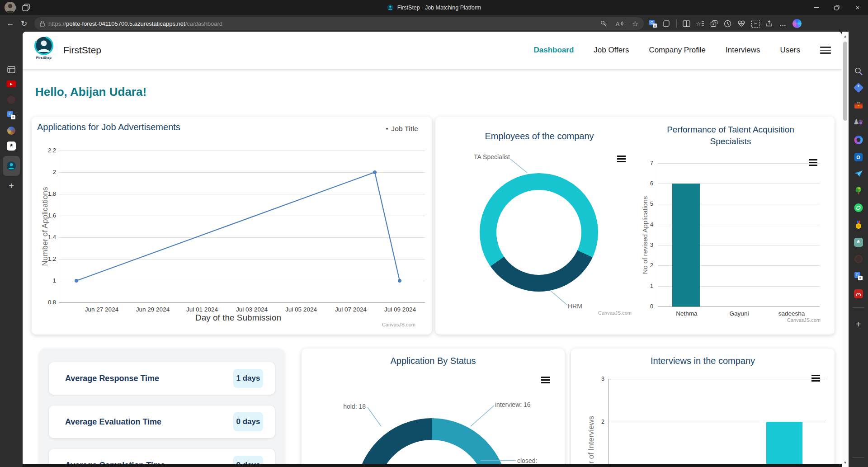  What do you see at coordinates (11, 71) in the screenshot?
I see `browser-window-icon` at bounding box center [11, 71].